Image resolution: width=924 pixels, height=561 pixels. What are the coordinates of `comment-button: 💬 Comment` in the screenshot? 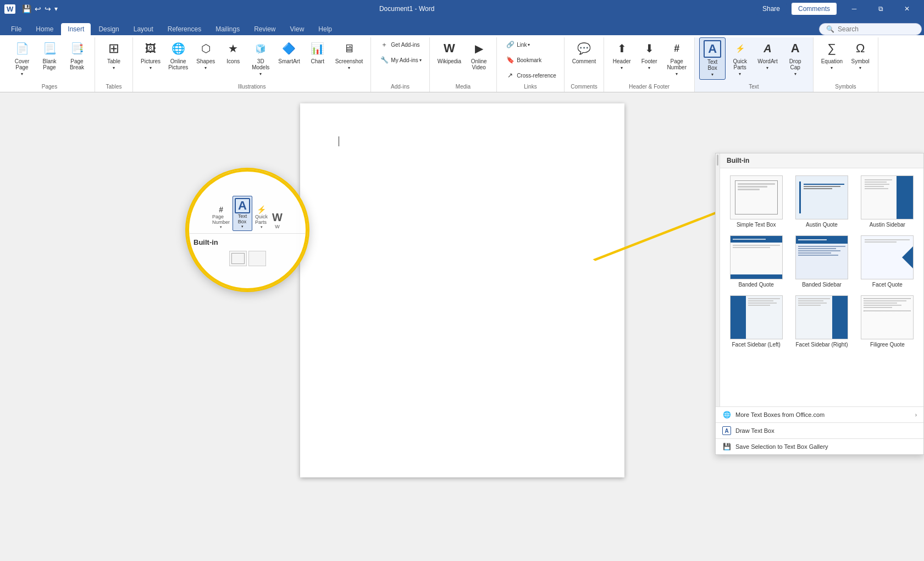 It's located at (584, 52).